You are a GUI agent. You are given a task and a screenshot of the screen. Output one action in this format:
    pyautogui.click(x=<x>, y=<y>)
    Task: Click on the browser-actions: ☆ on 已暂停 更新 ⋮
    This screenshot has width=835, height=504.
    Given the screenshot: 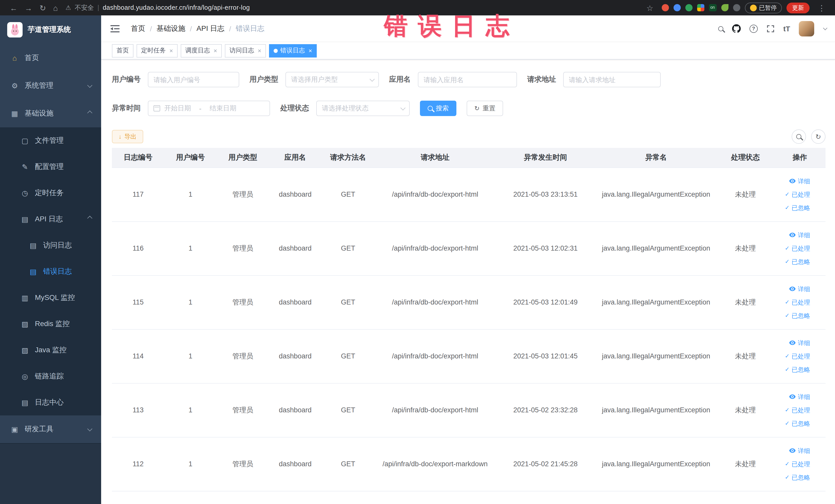 What is the action you would take?
    pyautogui.click(x=736, y=8)
    